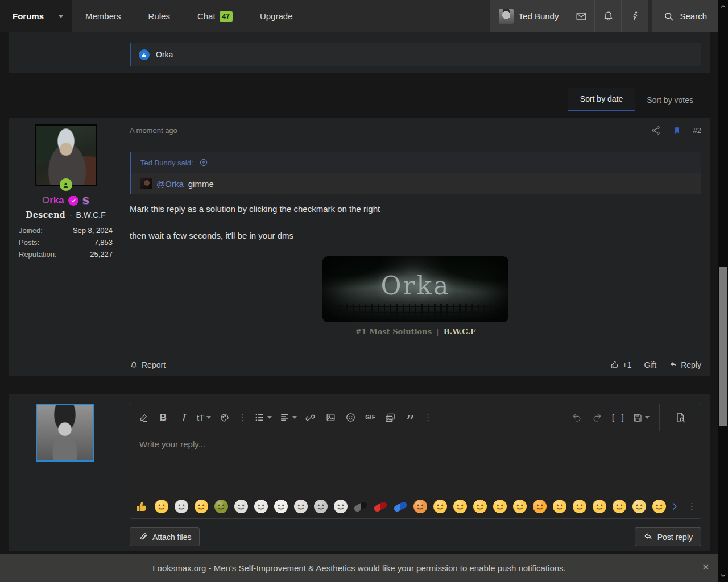 This screenshot has height=582, width=728. Describe the element at coordinates (201, 506) in the screenshot. I see `emoji-rofl-icon` at that location.